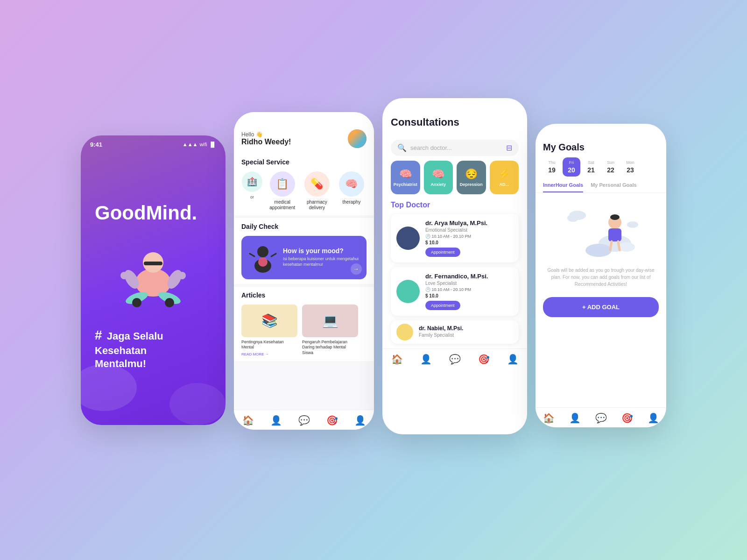 This screenshot has width=747, height=560. I want to click on filter-icon: ⊟, so click(509, 148).